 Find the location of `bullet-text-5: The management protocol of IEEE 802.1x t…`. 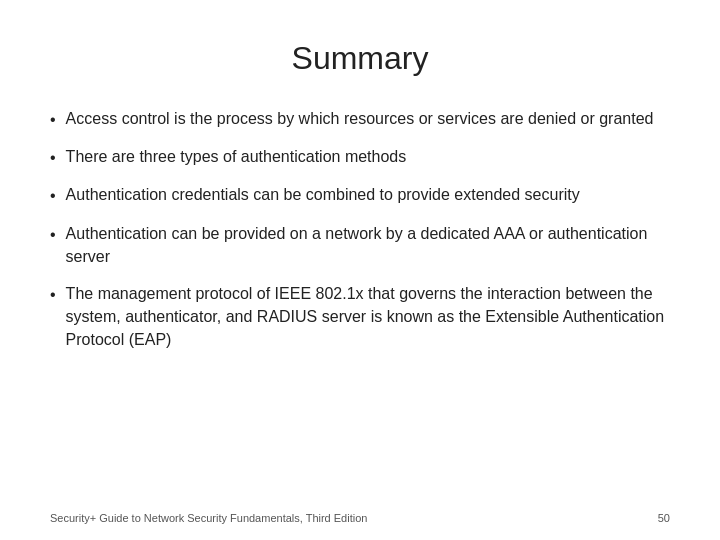

bullet-text-5: The management protocol of IEEE 802.1x t… is located at coordinates (368, 317).